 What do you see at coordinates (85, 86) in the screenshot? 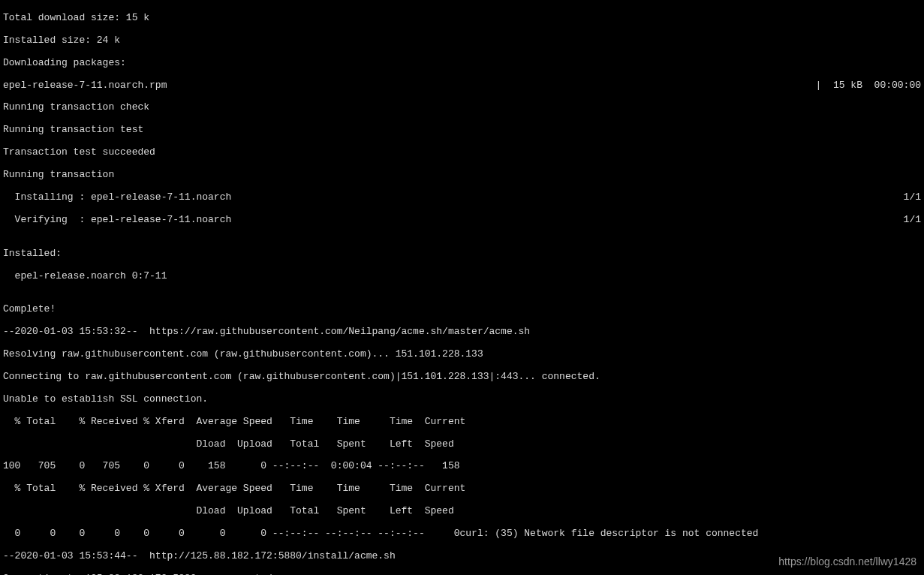
I see `package-name: epel-release-7-11.noarch.rpm` at bounding box center [85, 86].